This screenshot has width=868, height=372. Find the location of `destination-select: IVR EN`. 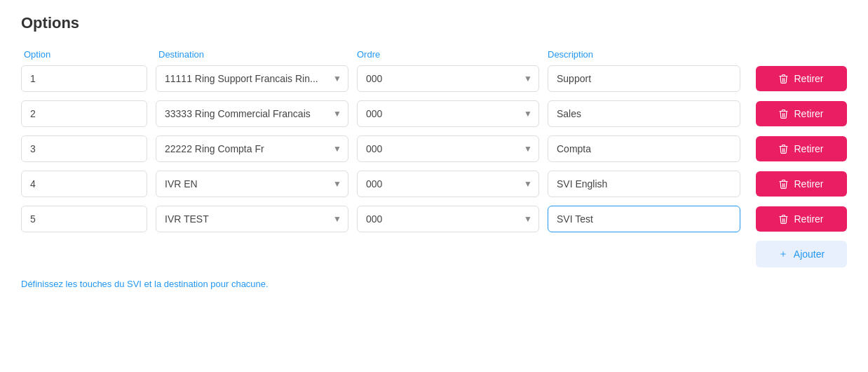

destination-select: IVR EN is located at coordinates (252, 184).